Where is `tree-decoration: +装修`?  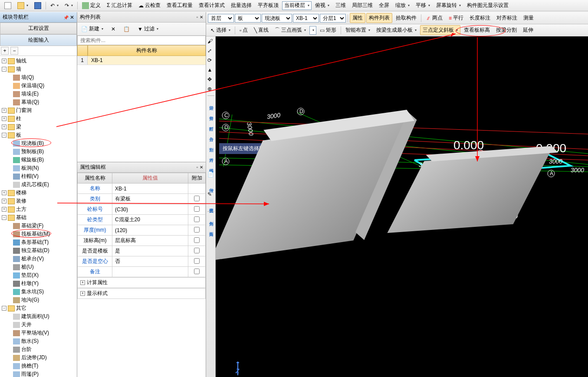 tree-decoration: +装修 is located at coordinates (38, 201).